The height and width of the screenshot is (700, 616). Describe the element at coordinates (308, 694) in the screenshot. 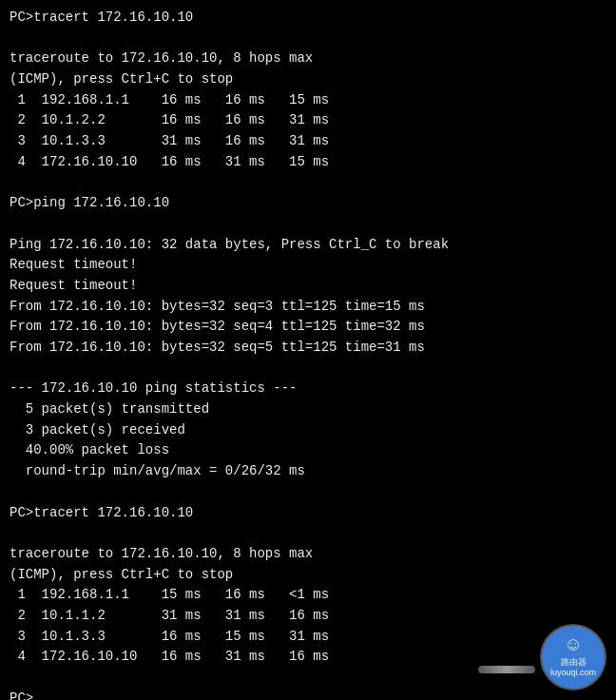

I see `terminal-line: PC>` at that location.